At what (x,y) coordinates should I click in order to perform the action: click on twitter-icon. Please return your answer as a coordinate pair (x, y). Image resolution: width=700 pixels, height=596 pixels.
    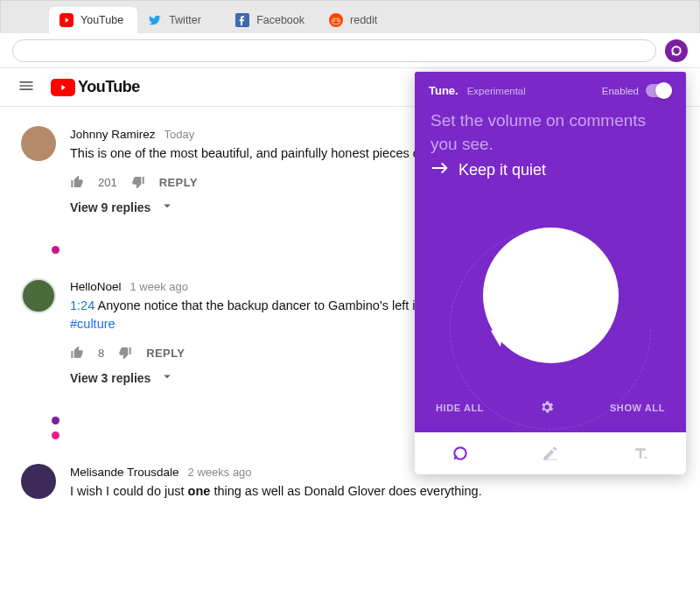
    Looking at the image, I should click on (155, 20).